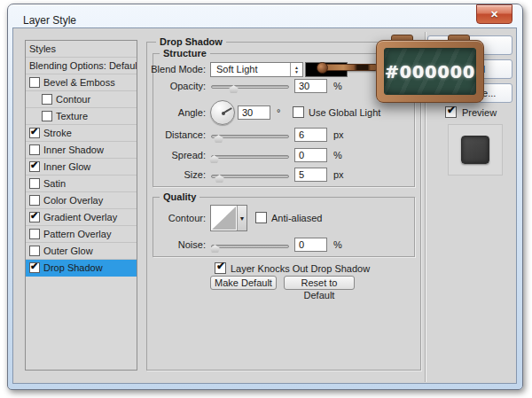 The width and height of the screenshot is (532, 398). Describe the element at coordinates (339, 176) in the screenshot. I see `size-unit: px` at that location.